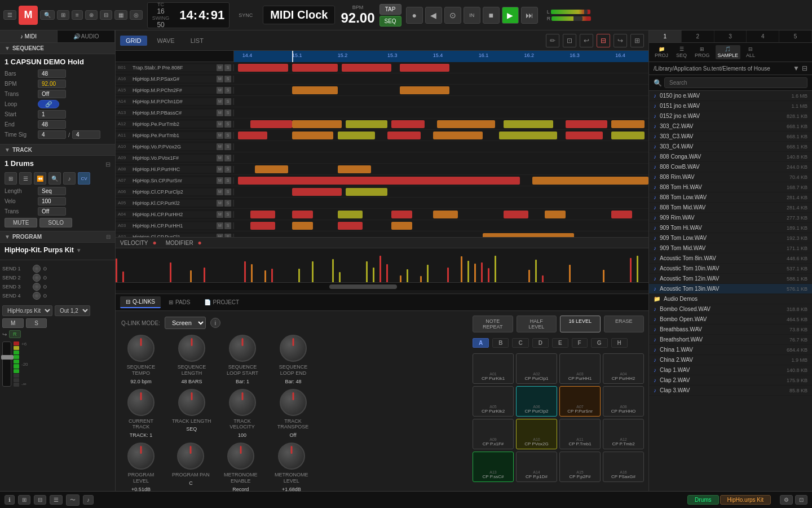  I want to click on track-list-icon: ☰, so click(25, 178).